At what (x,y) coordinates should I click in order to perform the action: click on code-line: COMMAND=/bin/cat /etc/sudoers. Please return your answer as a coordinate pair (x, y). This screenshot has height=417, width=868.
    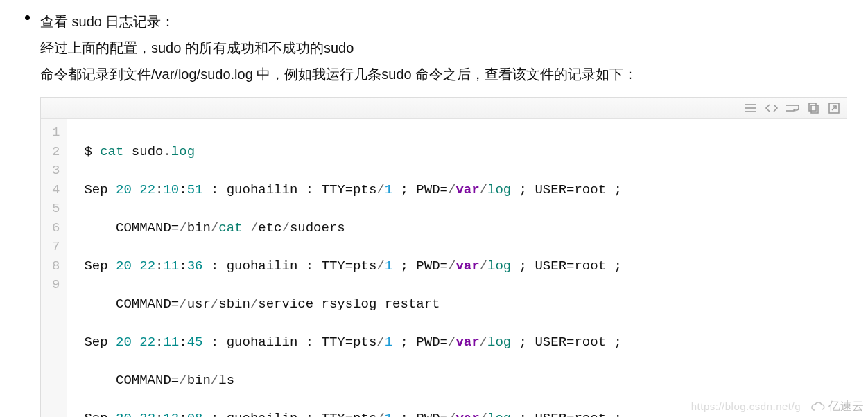
    Looking at the image, I should click on (462, 229).